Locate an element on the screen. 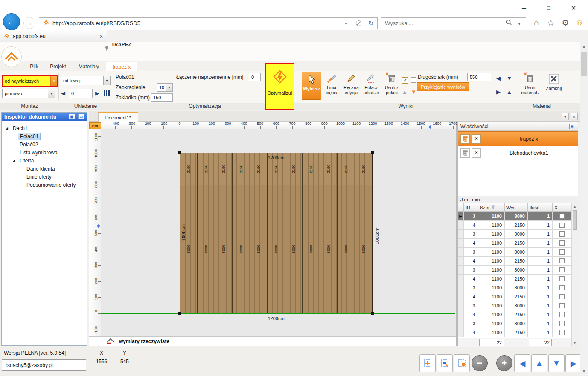 This screenshot has width=588, height=376. pan-down-button: ▼ is located at coordinates (556, 363).